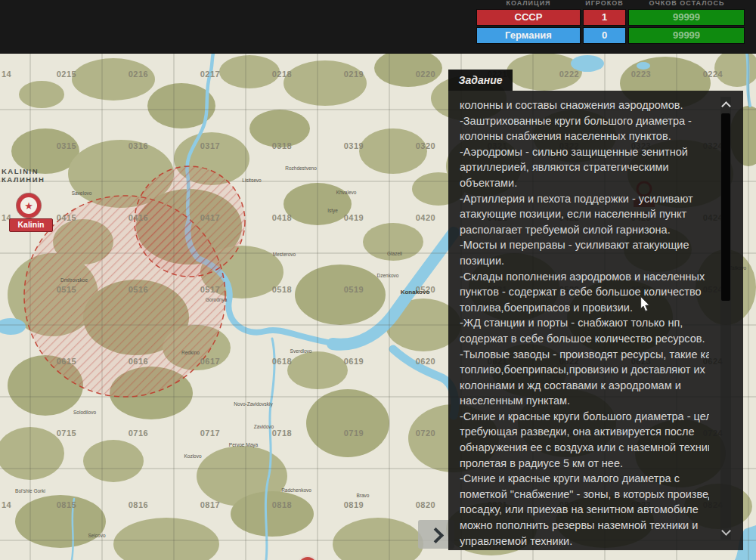 Image resolution: width=756 pixels, height=560 pixels. I want to click on mission-text-line: -Склады пополнения аэродромов и населенн…, so click(584, 277).